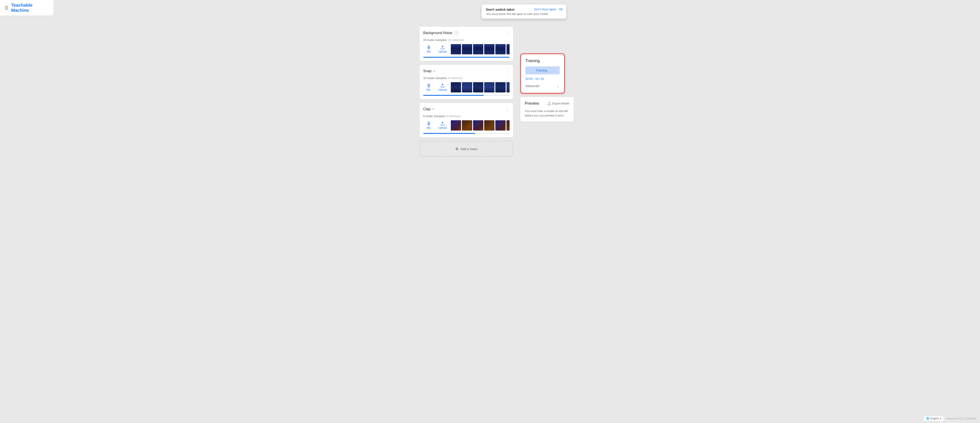 This screenshot has height=423, width=980. What do you see at coordinates (466, 49) in the screenshot?
I see `sample-actions: Mic Upload` at bounding box center [466, 49].